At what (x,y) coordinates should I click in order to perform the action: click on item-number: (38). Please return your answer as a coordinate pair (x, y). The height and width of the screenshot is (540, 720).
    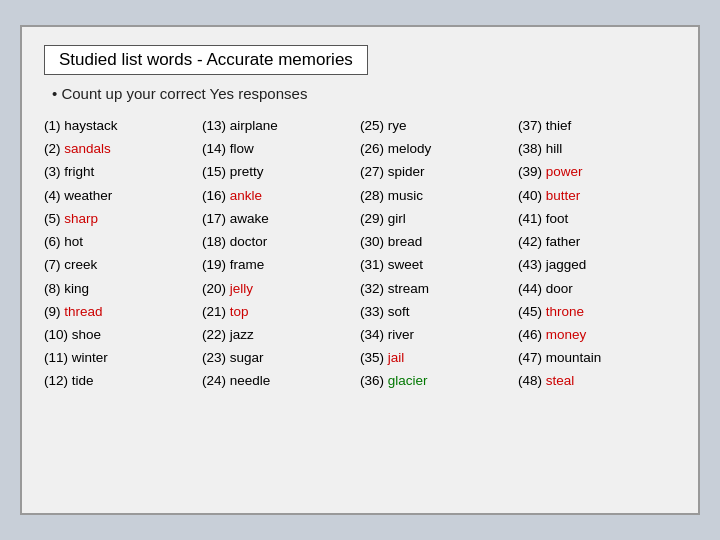
    Looking at the image, I should click on (532, 148).